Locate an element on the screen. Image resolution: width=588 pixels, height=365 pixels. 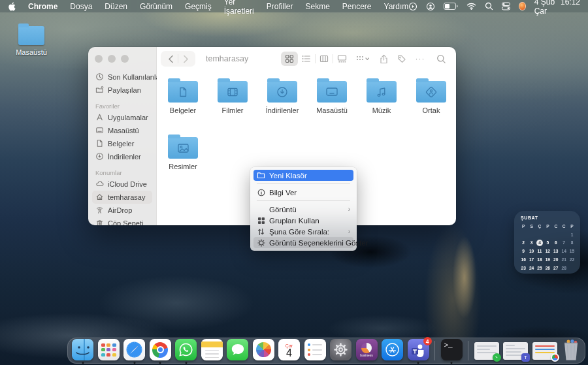
download-icon is located at coordinates (99, 157).